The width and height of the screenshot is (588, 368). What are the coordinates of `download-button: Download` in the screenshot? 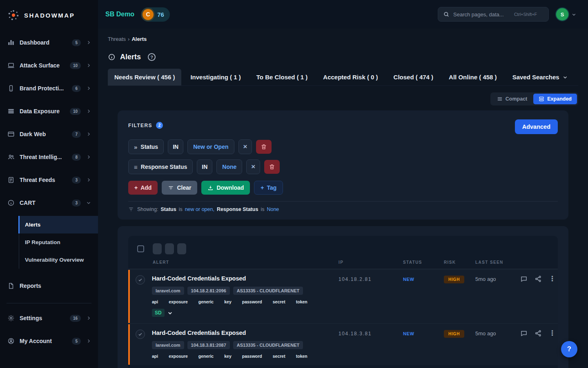 It's located at (225, 188).